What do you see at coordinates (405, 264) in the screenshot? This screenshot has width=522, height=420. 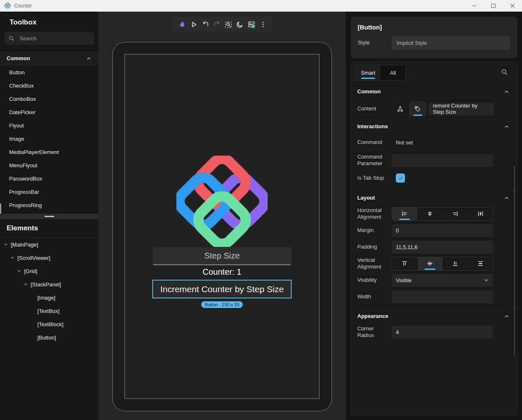 I see `align-top-button` at bounding box center [405, 264].